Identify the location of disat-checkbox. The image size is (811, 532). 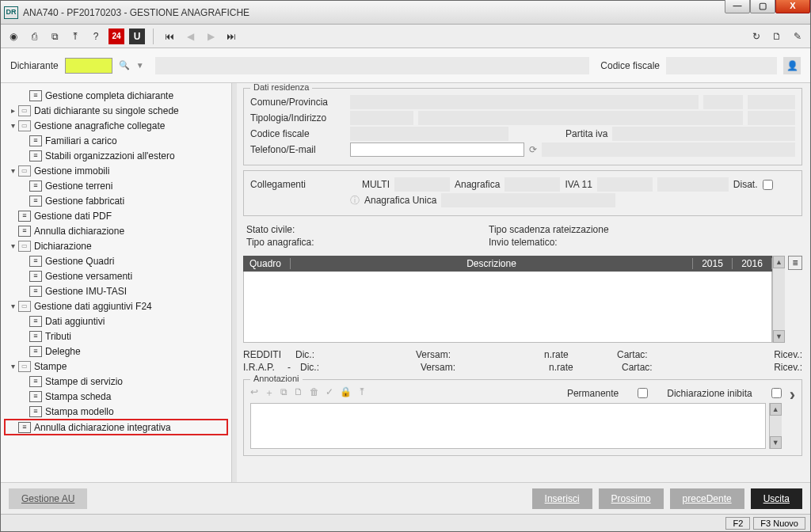
(768, 185).